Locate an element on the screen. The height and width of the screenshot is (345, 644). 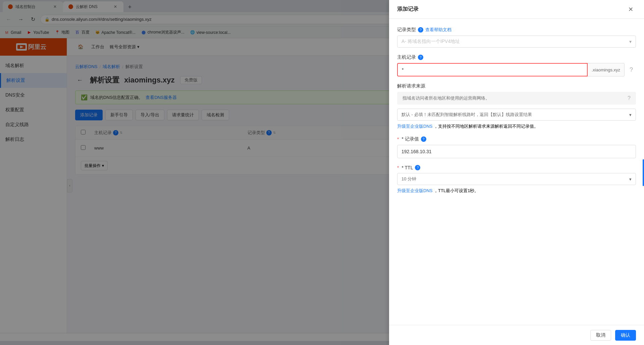
resolve-source-label: 解析请求来源 is located at coordinates (517, 86).